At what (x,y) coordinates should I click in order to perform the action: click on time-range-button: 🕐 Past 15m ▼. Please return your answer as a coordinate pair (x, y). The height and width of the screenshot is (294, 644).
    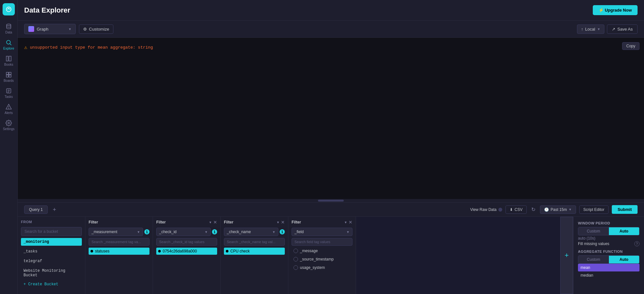
    Looking at the image, I should click on (558, 210).